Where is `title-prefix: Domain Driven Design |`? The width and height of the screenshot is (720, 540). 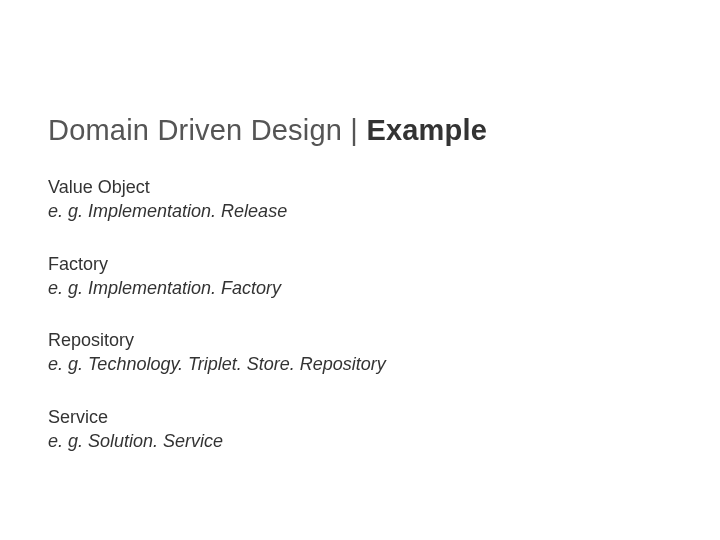 title-prefix: Domain Driven Design | is located at coordinates (207, 130).